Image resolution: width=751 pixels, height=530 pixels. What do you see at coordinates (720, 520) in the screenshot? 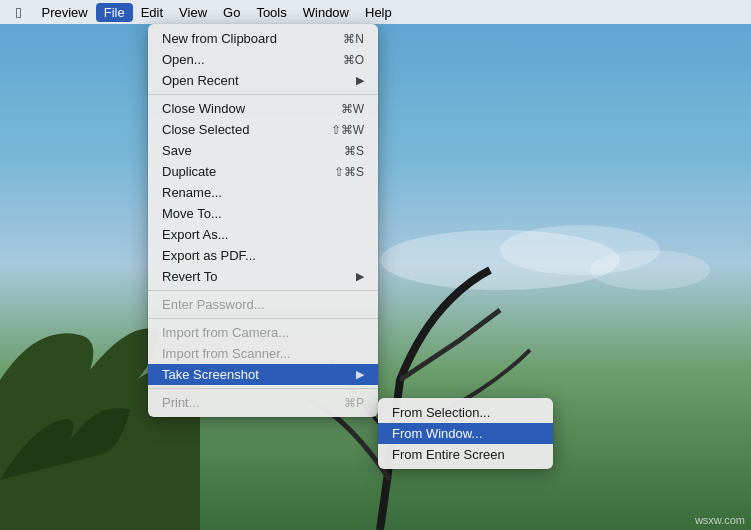
I see `watermark: wsxw.com` at bounding box center [720, 520].